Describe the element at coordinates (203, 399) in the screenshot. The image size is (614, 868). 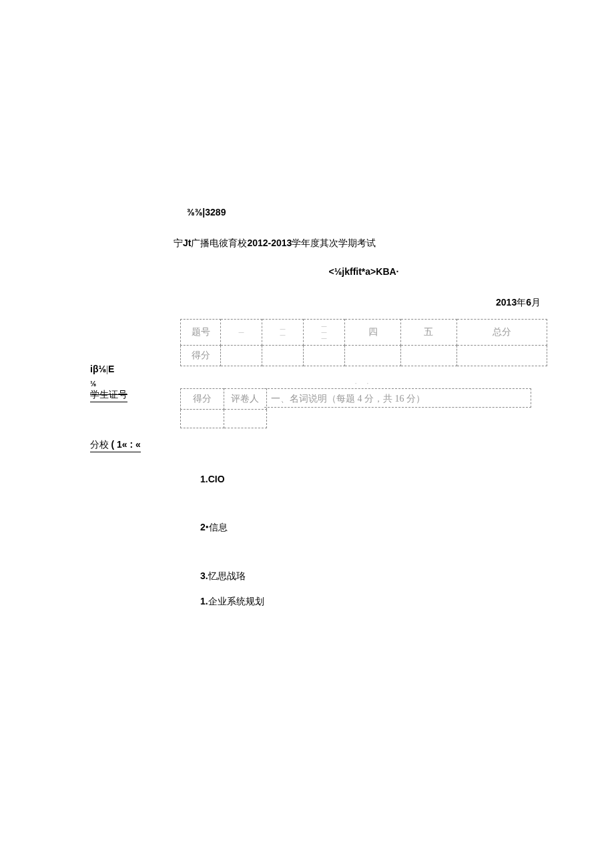
I see `score-label: 得分` at that location.